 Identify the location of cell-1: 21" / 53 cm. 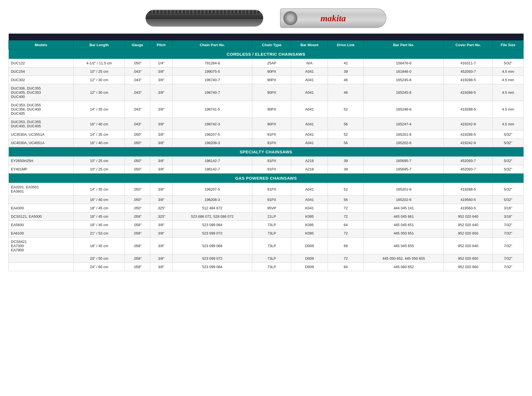
(99, 233).